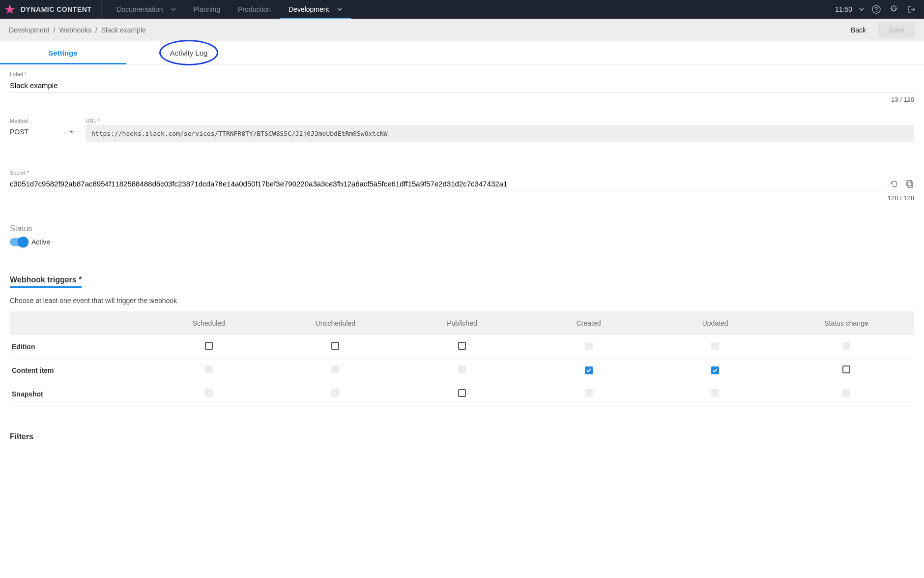 The width and height of the screenshot is (924, 578). Describe the element at coordinates (500, 121) in the screenshot. I see `url-field-label: URL *` at that location.